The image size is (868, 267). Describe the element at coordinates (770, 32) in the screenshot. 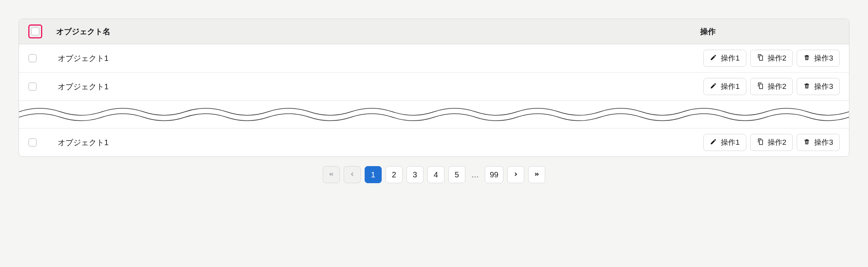

I see `column-header-actions: 操作` at that location.